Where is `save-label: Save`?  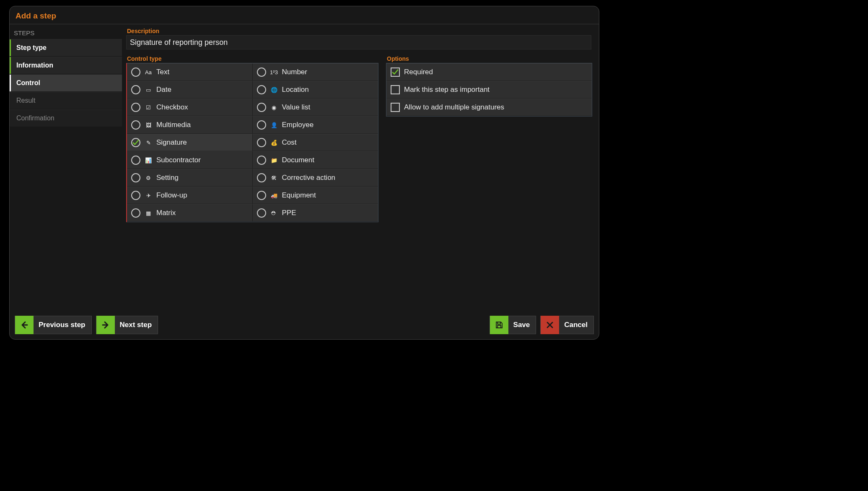
save-label: Save is located at coordinates (522, 325).